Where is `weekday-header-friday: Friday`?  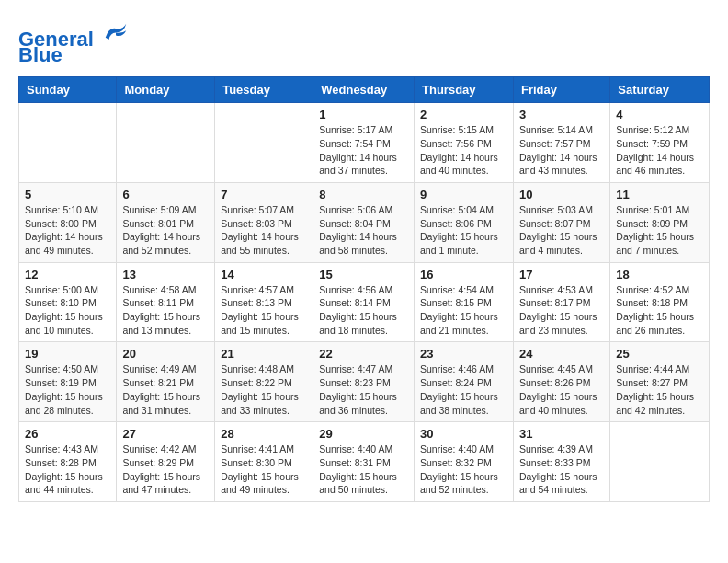 weekday-header-friday: Friday is located at coordinates (561, 90).